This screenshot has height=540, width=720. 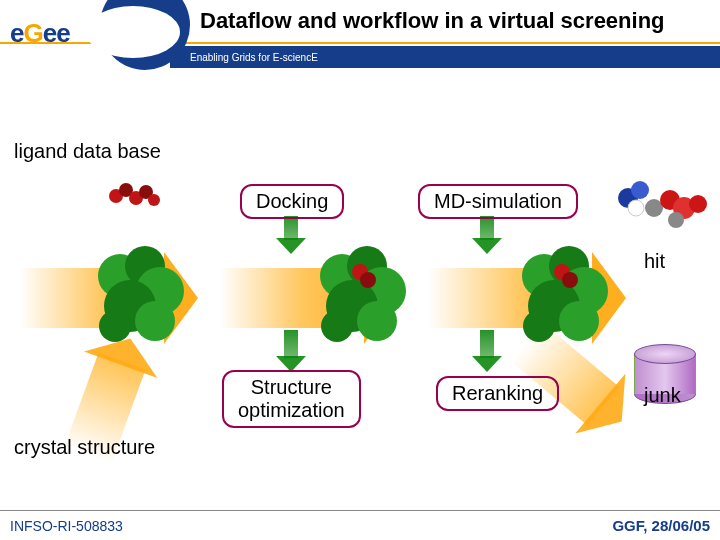 I want to click on junk-label: junk, so click(x=662, y=396).